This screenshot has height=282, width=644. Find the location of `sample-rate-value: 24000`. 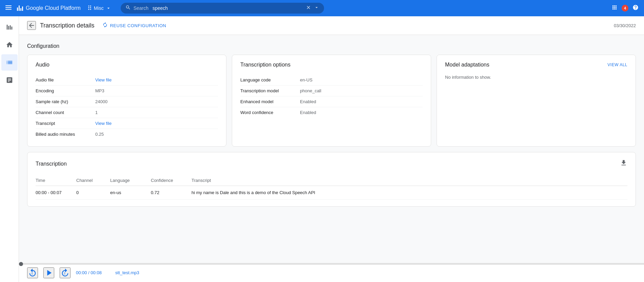

sample-rate-value: 24000 is located at coordinates (101, 102).